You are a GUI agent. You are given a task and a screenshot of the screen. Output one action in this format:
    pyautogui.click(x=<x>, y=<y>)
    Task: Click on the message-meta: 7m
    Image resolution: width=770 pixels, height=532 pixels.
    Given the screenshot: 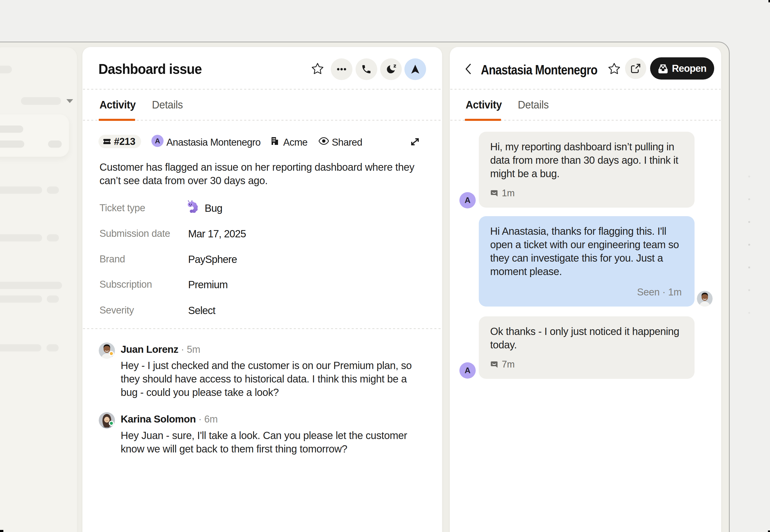 What is the action you would take?
    pyautogui.click(x=589, y=365)
    